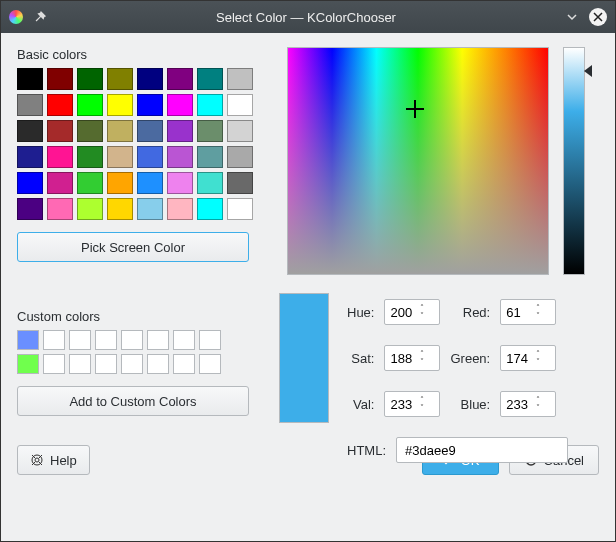 The image size is (616, 542). Describe the element at coordinates (574, 161) in the screenshot. I see `value-slider` at that location.